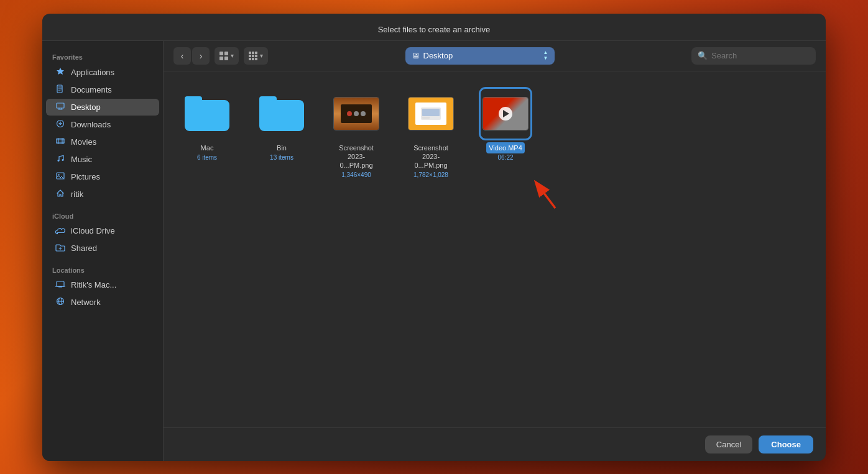 The width and height of the screenshot is (868, 474). What do you see at coordinates (207, 134) in the screenshot?
I see `file-item-mac: Mac 6 items` at bounding box center [207, 134].